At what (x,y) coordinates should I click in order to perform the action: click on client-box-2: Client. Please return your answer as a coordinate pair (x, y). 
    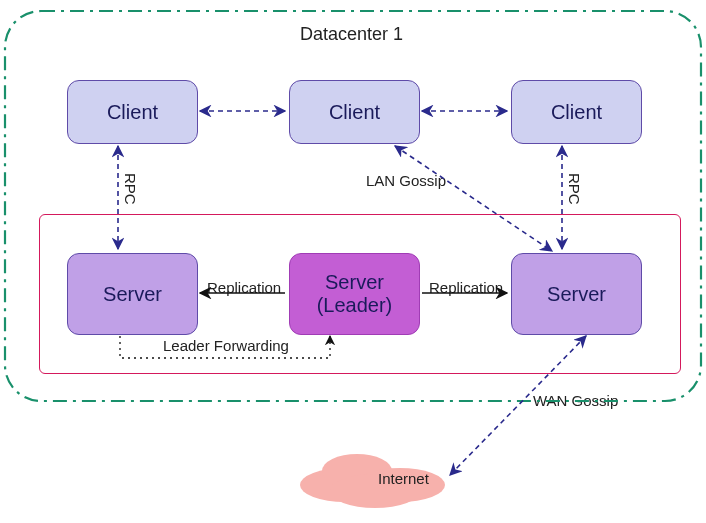
    Looking at the image, I should click on (354, 112).